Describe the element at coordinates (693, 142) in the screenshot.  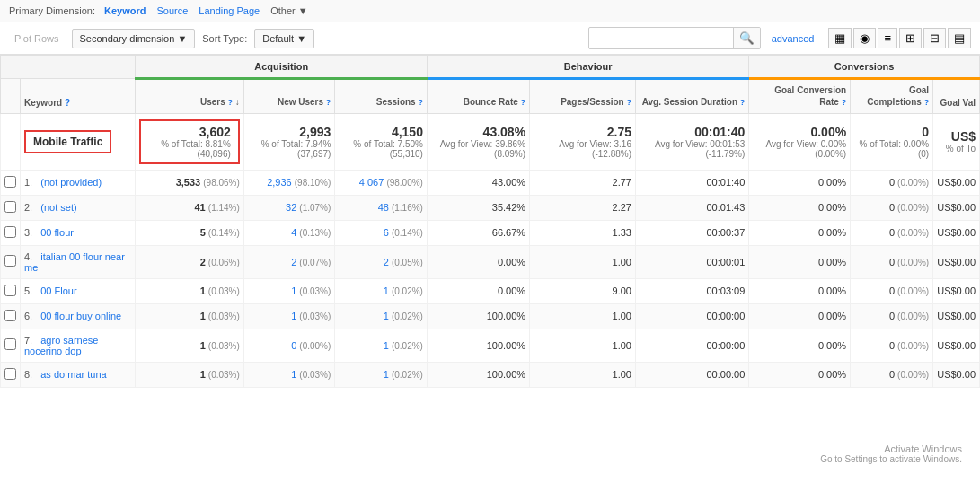
I see `mobile-traffic-avg: 00:01:40 Avg for View: 00:01:53 (-11.79%…` at that location.